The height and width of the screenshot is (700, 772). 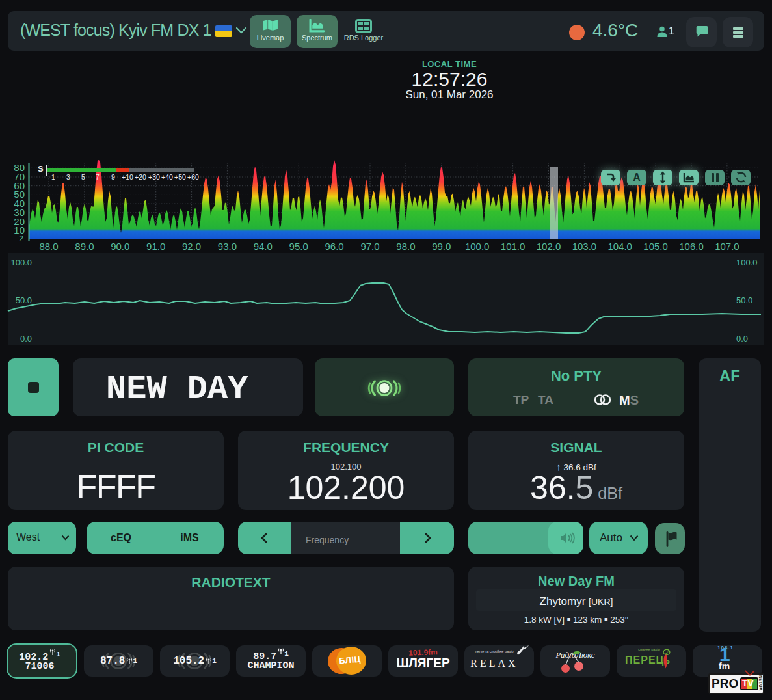 I want to click on svg-text: 102.0, so click(x=549, y=246).